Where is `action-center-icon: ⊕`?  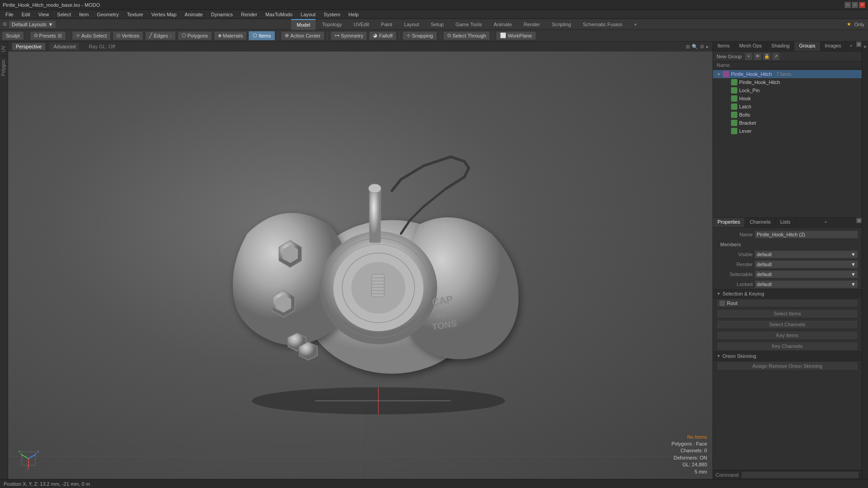 action-center-icon: ⊕ is located at coordinates (287, 35).